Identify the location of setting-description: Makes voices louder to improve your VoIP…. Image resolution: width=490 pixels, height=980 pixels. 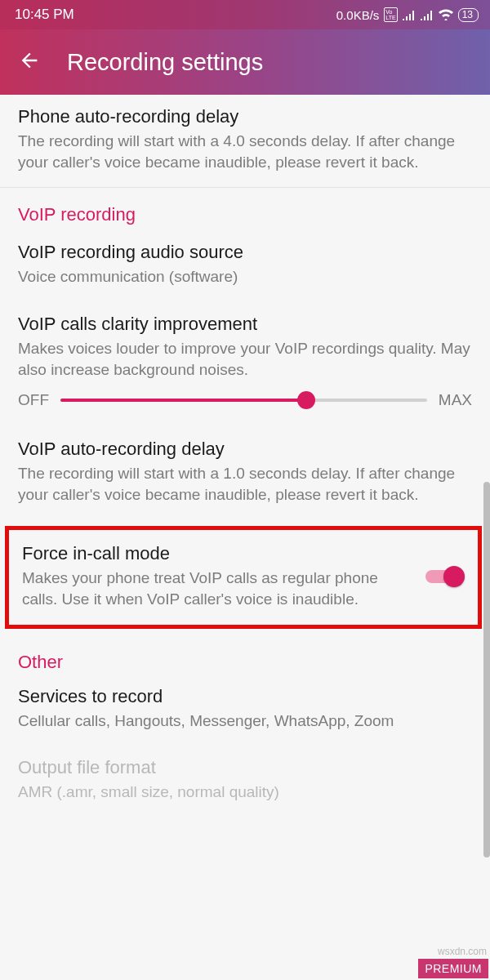
(245, 359).